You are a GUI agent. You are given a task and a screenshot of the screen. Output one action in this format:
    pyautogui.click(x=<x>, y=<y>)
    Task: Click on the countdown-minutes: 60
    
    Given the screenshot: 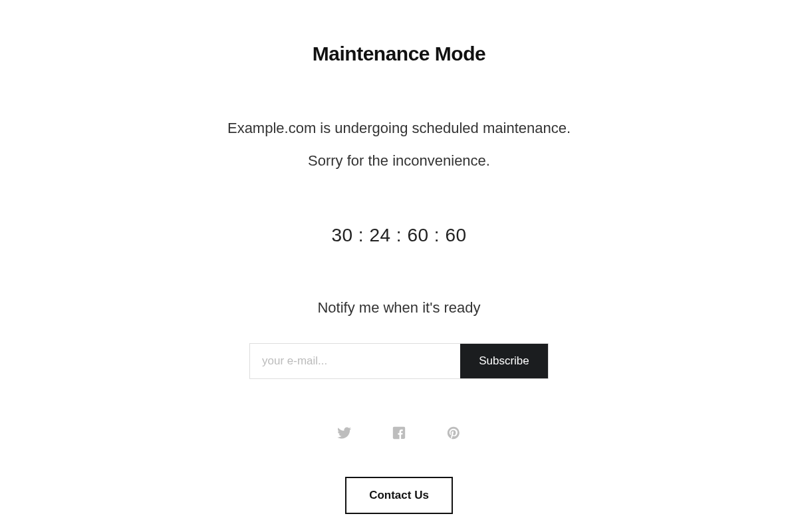 What is the action you would take?
    pyautogui.click(x=418, y=235)
    